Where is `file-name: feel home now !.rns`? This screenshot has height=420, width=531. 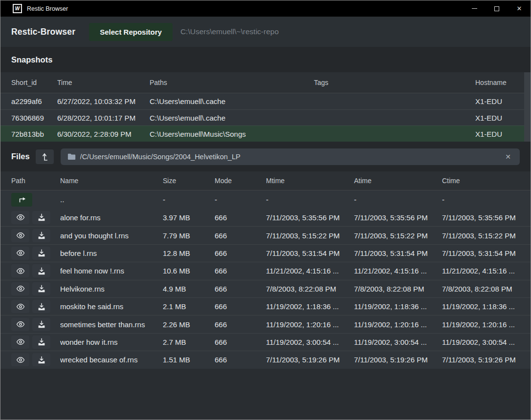
file-name: feel home now !.rns is located at coordinates (111, 271).